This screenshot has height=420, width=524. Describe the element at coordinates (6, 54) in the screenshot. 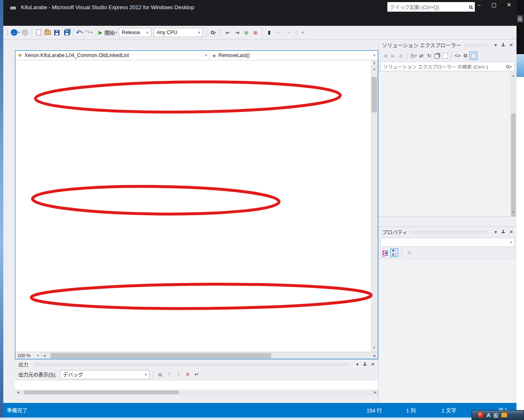

I see `tool-tab-toolbox` at that location.